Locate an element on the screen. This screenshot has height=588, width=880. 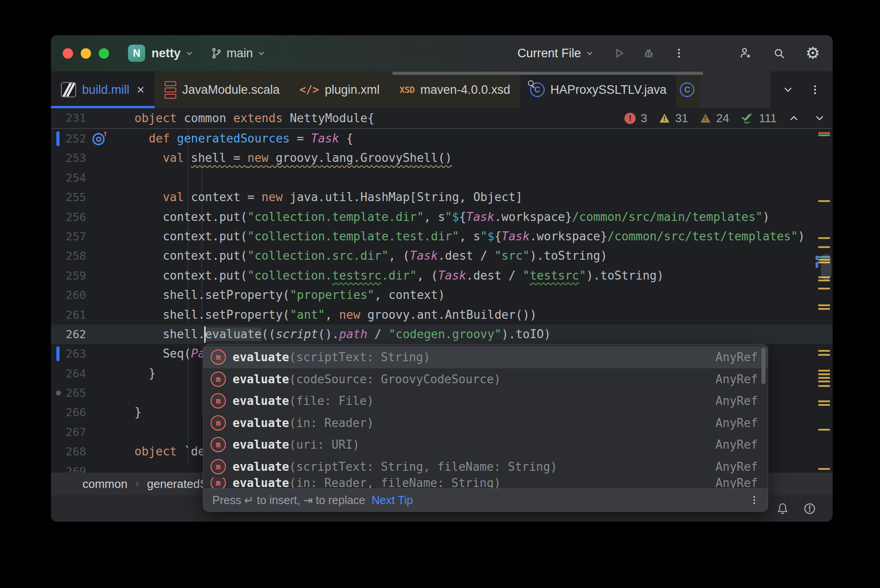
inspections-widget: ! 3 31 24 111 is located at coordinates (729, 118).